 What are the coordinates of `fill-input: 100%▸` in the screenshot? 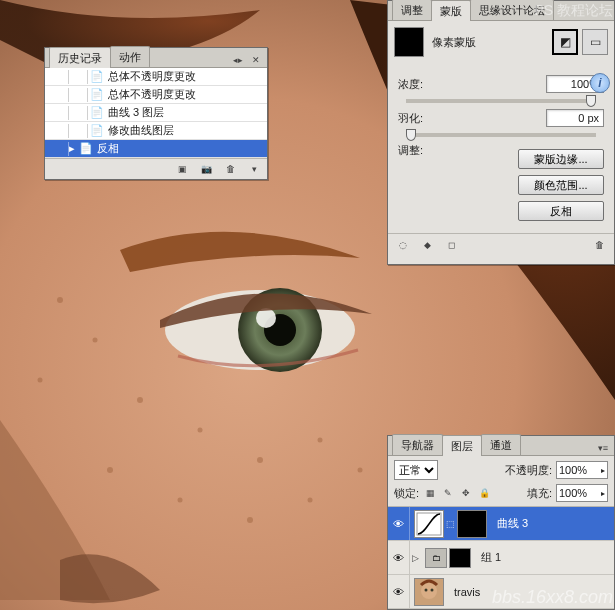 It's located at (582, 493).